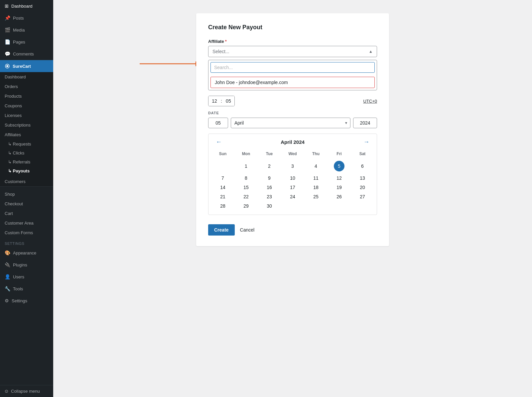  Describe the element at coordinates (293, 178) in the screenshot. I see `calendar-week-row: 78910111213` at that location.